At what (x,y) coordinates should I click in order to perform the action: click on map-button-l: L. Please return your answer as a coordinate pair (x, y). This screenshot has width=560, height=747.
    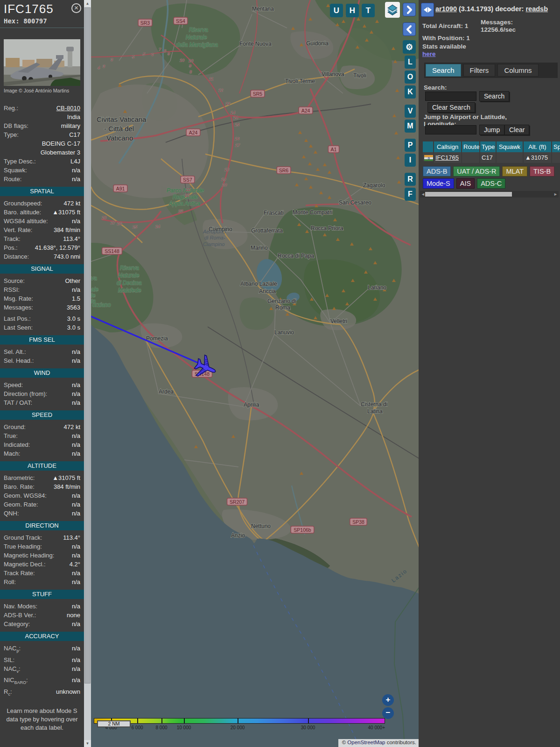
    Looking at the image, I should click on (410, 62).